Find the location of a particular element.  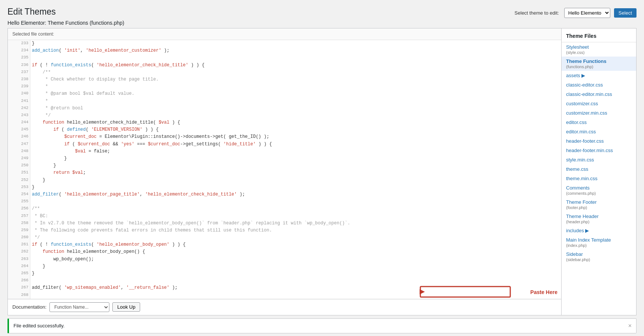

line-number: 256 is located at coordinates (19, 209).